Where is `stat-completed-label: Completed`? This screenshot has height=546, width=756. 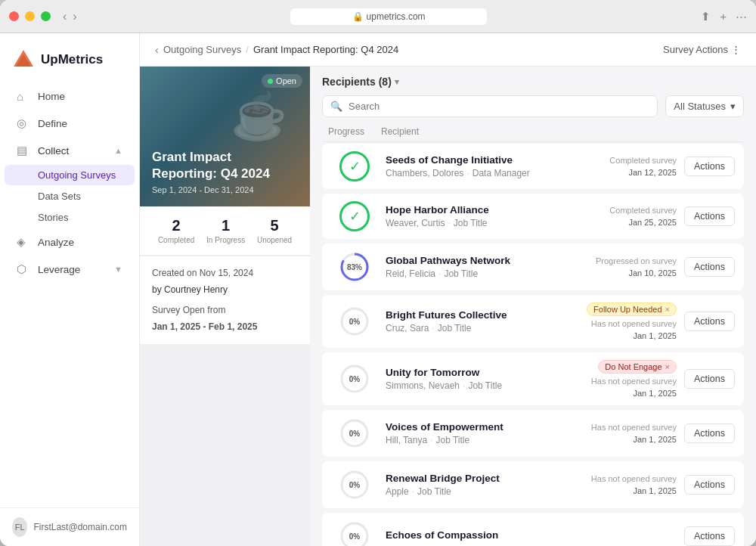 stat-completed-label: Completed is located at coordinates (176, 240).